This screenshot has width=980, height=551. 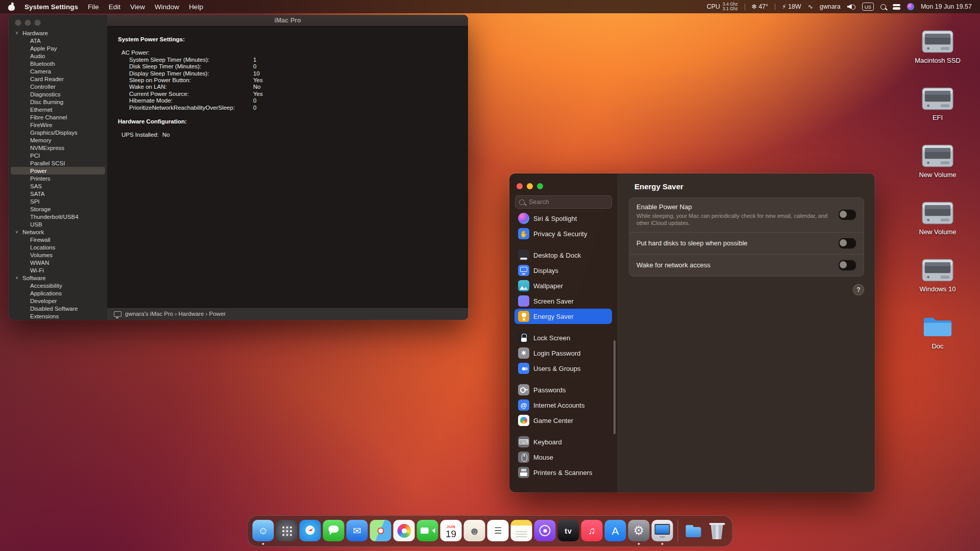 I want to click on sysinfo-sidebar-item: Firewall, so click(x=58, y=240).